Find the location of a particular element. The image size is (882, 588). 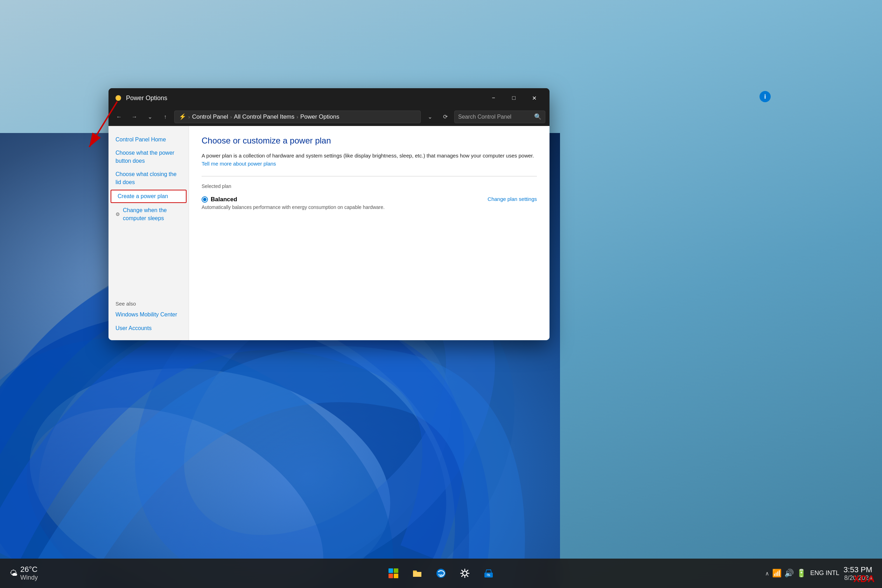

xda-logo: XDA is located at coordinates (864, 579).